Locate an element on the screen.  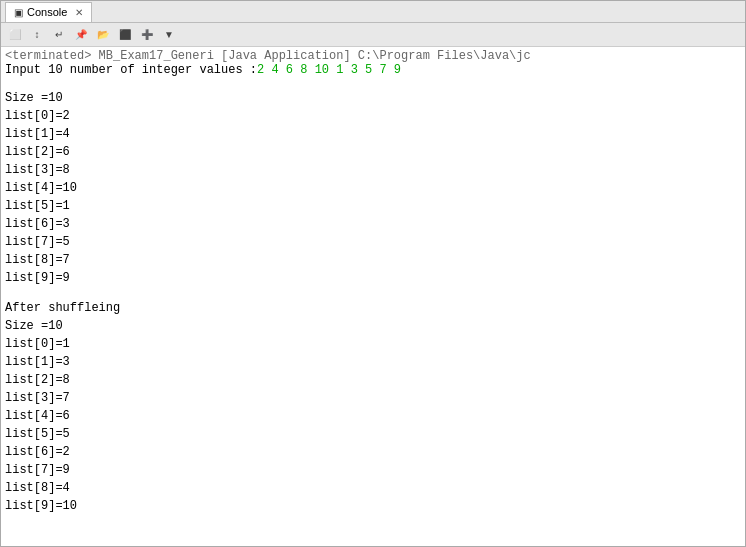
after-item-6: list[6]=2 is located at coordinates (373, 452).